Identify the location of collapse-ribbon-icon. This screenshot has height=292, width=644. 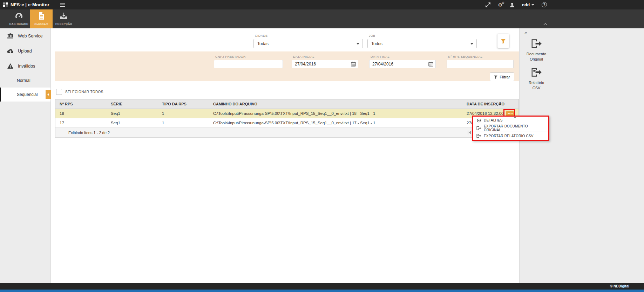
(545, 23).